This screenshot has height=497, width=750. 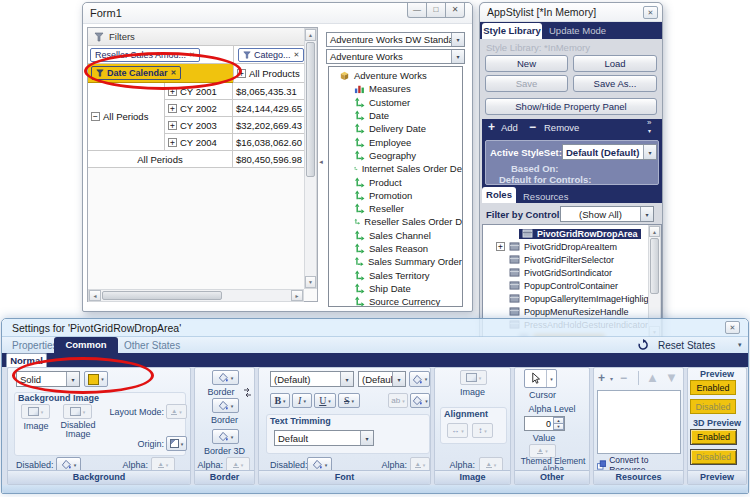 What do you see at coordinates (572, 234) in the screenshot?
I see `role-item-selected: PivotGridRowDropArea` at bounding box center [572, 234].